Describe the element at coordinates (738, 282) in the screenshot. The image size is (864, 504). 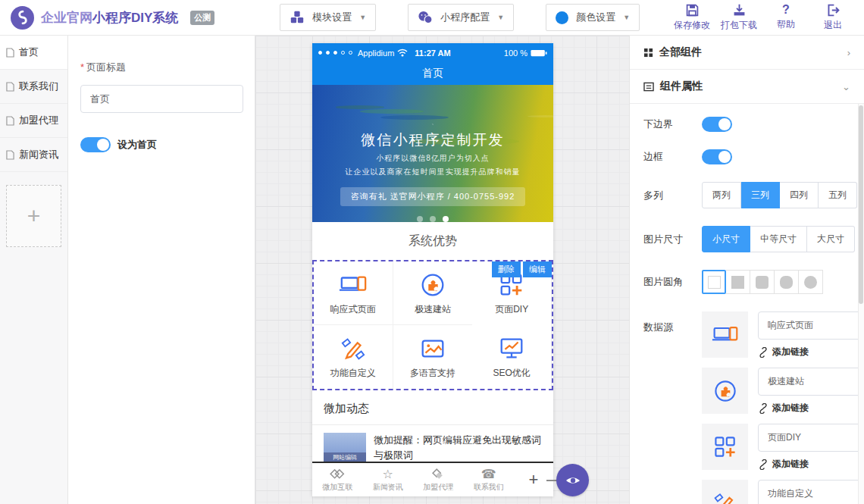
I see `radius-option-square` at that location.